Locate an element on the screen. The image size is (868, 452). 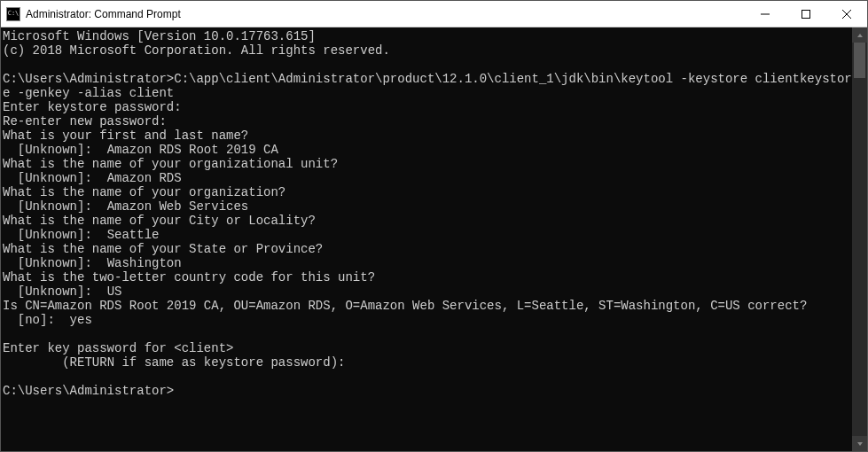
minimize-button is located at coordinates (765, 14).